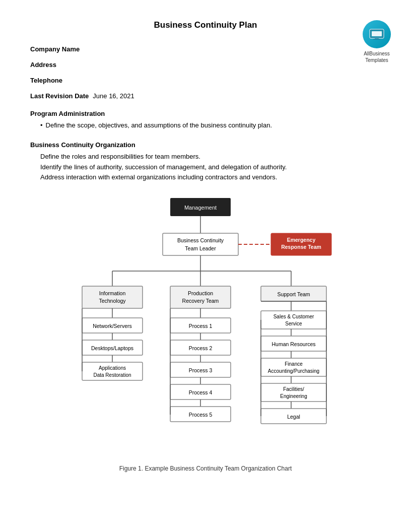 The width and height of the screenshot is (411, 532). Describe the element at coordinates (46, 81) in the screenshot. I see `telephone-label: Telephone` at that location.